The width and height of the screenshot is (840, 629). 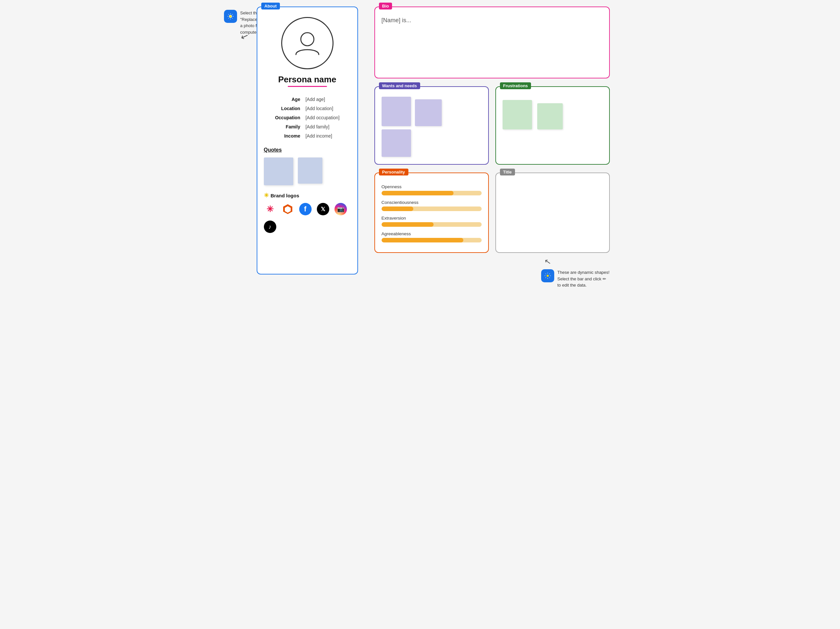 I want to click on personality-card: Personality Openness Conscientiousness, so click(x=431, y=213).